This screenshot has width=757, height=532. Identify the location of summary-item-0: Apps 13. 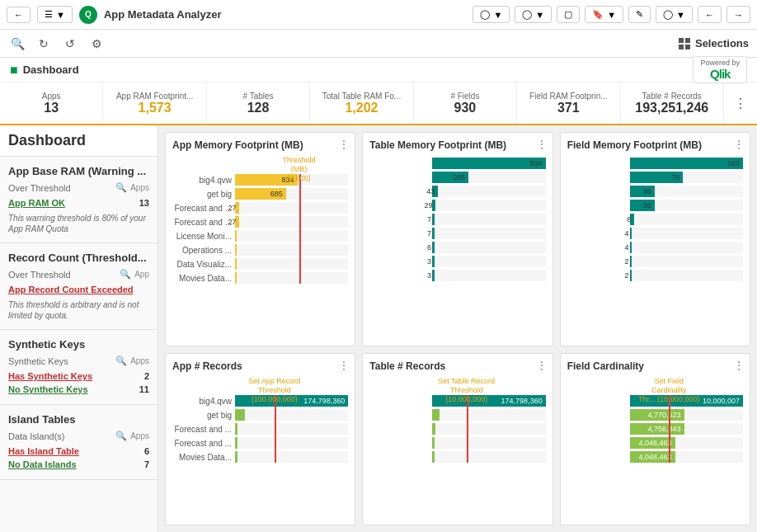
(51, 103).